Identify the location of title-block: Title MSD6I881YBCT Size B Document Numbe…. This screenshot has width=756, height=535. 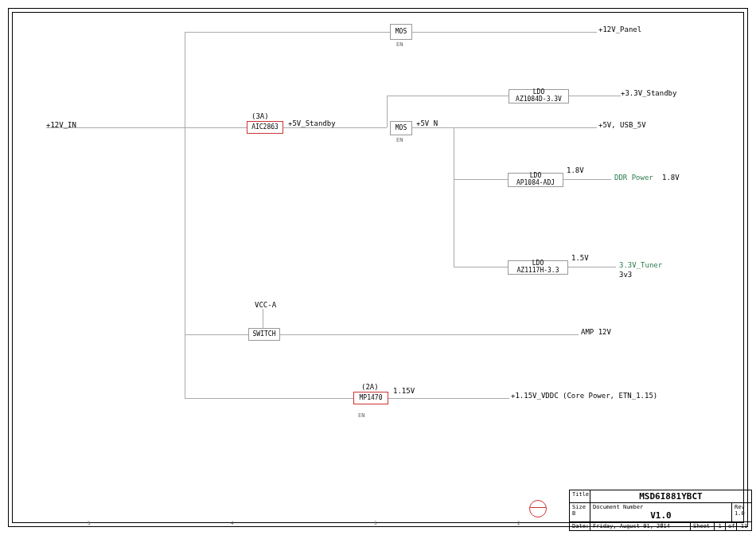
(661, 510).